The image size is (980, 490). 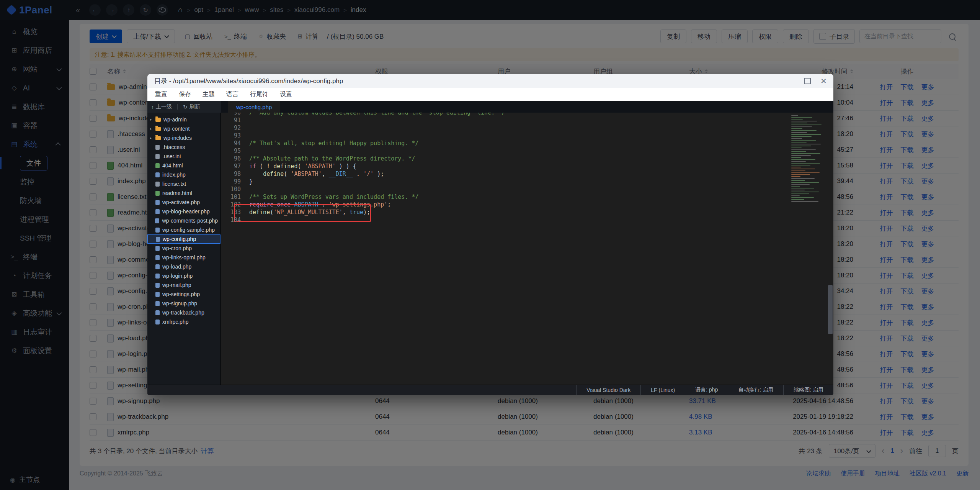 I want to click on code-text: }, so click(x=251, y=182).